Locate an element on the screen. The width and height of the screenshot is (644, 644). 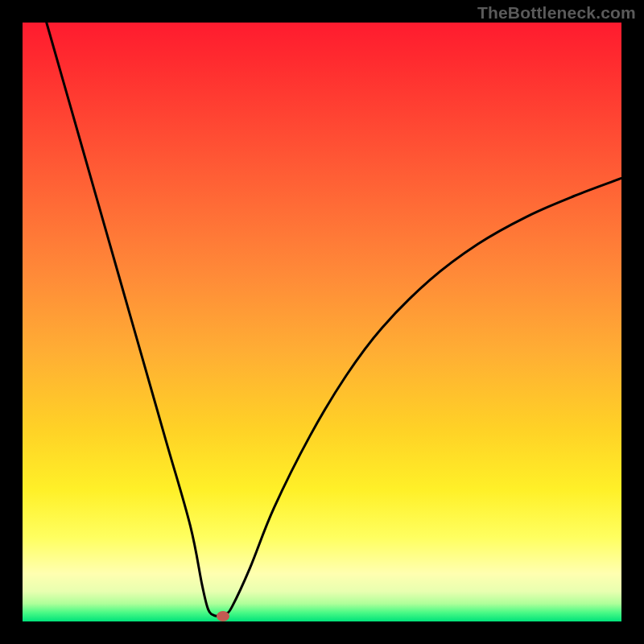
watermark: TheBottleneck.com is located at coordinates (557, 13).